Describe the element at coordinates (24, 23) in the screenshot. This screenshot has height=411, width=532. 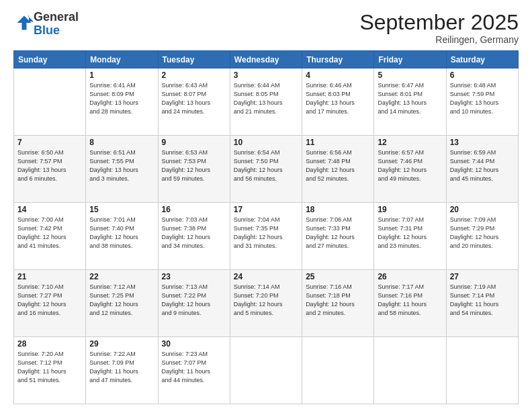
I see `logo-icon` at that location.